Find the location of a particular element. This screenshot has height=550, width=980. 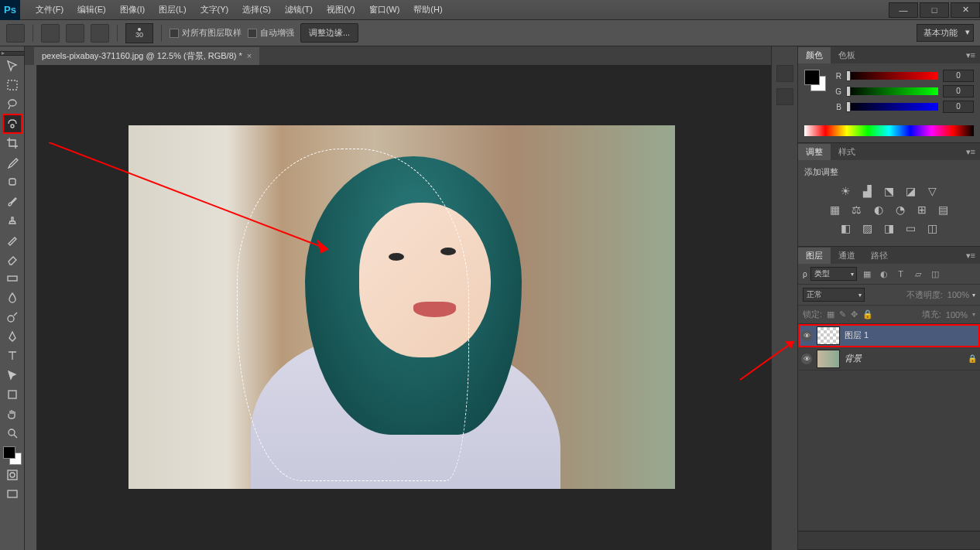

threshold-icon: ◨ is located at coordinates (889, 228).